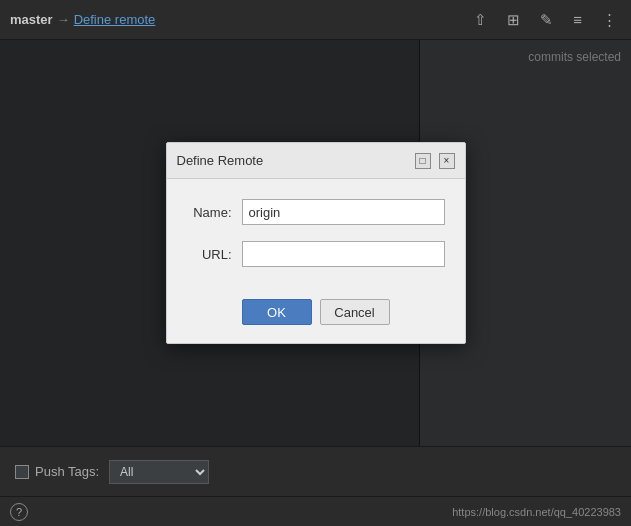  Describe the element at coordinates (578, 20) in the screenshot. I see `rebase-icon: ≡` at that location.